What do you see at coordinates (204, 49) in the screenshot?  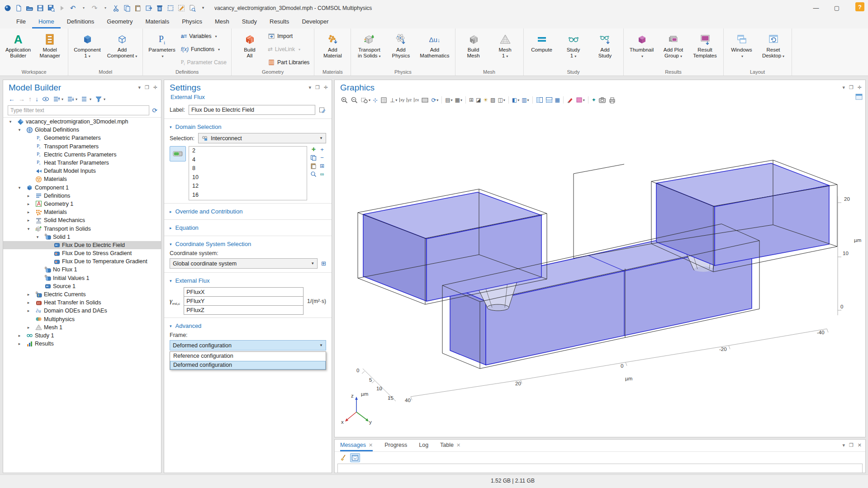 I see `functions-button: f(x)Functions▾` at bounding box center [204, 49].